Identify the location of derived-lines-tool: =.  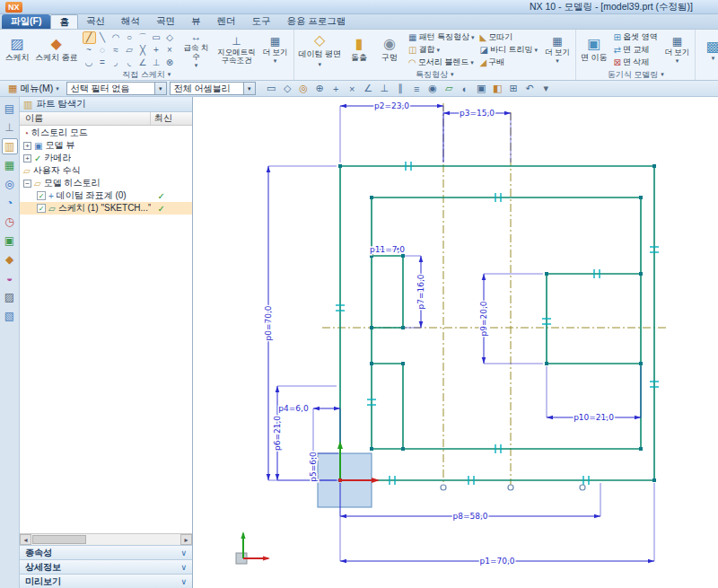
(102, 63).